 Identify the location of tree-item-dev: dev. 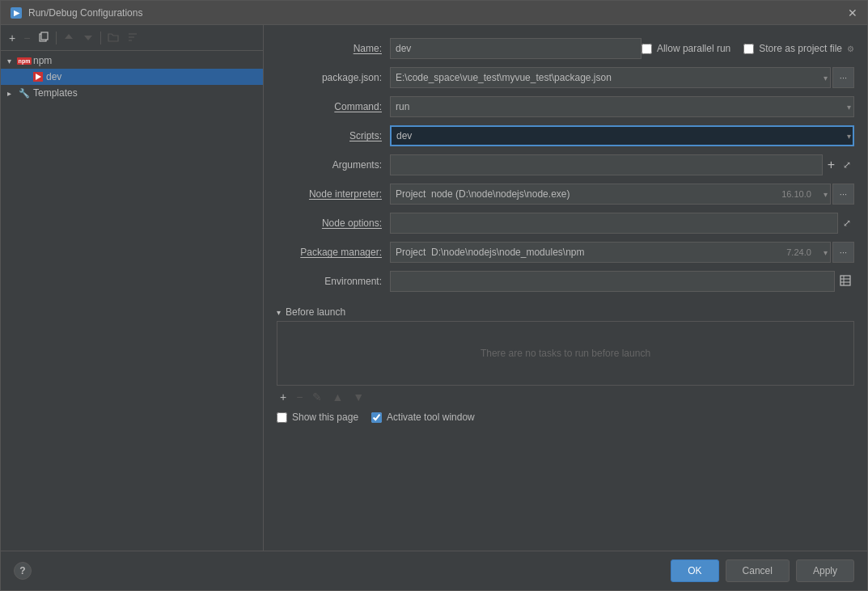
(132, 77).